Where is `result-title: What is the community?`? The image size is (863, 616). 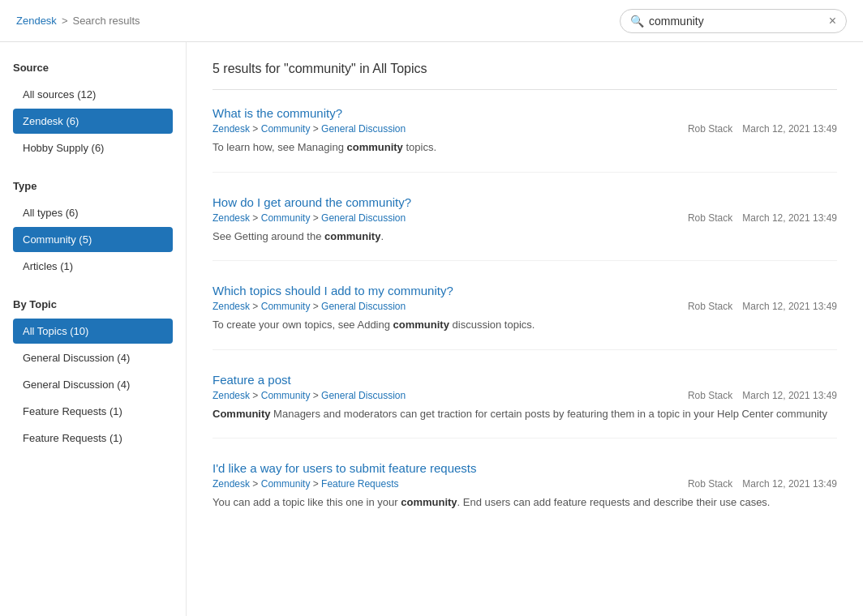 result-title: What is the community? is located at coordinates (525, 113).